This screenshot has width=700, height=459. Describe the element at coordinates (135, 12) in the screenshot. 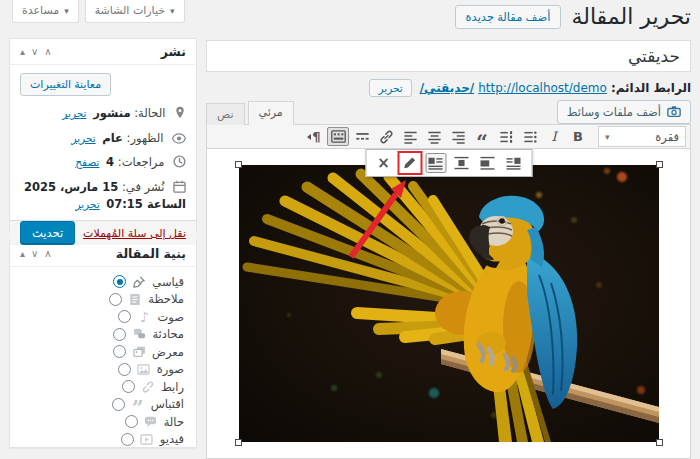

I see `screen-options-tab: خيارات الشاشة ▾` at that location.